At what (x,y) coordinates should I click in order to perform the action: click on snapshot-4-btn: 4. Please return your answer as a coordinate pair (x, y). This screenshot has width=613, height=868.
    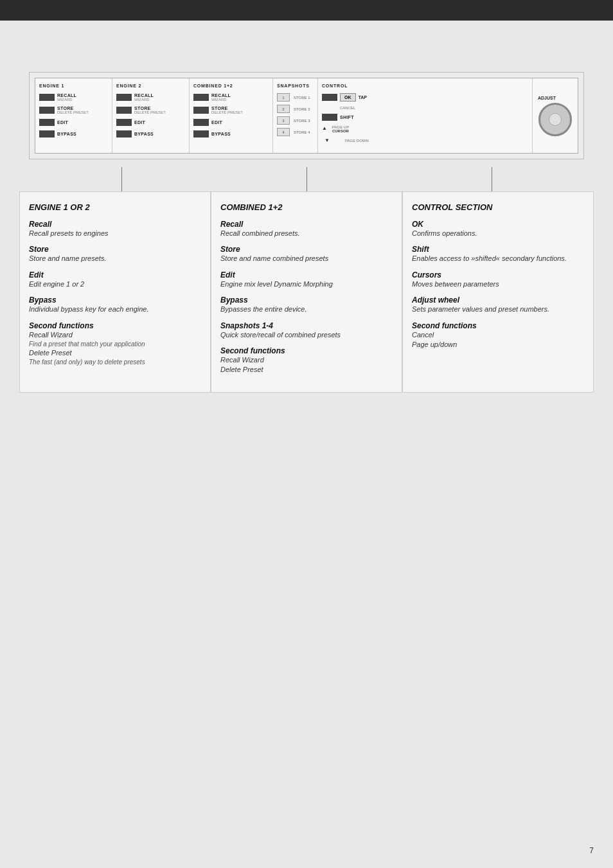
    Looking at the image, I should click on (283, 132).